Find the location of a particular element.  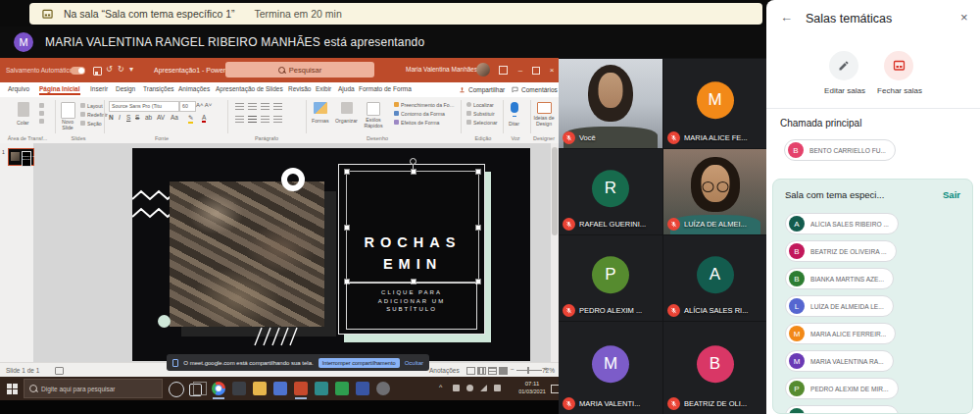

powerpoint-icon is located at coordinates (301, 388).